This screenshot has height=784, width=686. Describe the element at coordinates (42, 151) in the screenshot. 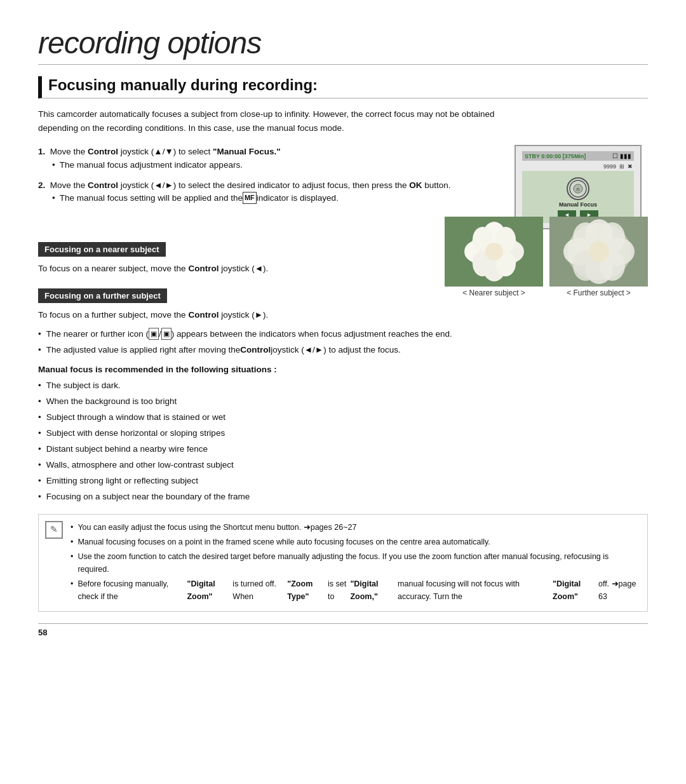

I see `step-1-number: 1.` at that location.